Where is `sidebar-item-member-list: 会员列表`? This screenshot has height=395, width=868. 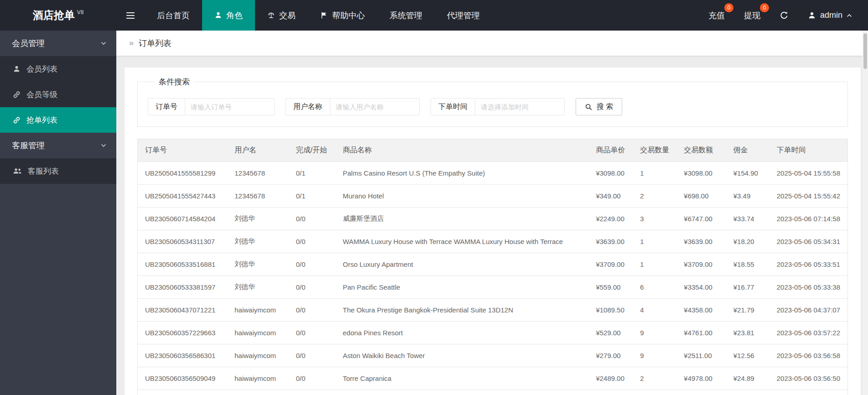
sidebar-item-member-list: 会员列表 is located at coordinates (58, 69).